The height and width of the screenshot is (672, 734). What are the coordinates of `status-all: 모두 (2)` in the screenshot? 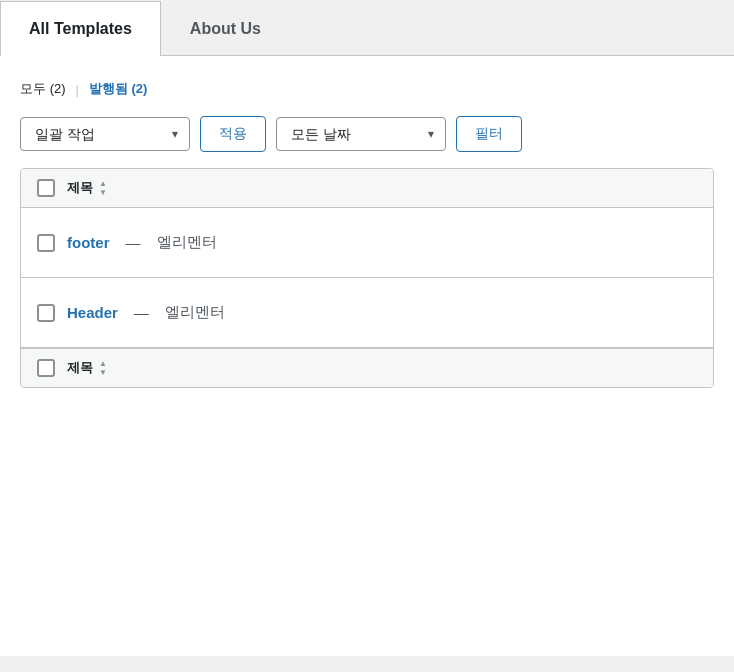 It's located at (43, 89).